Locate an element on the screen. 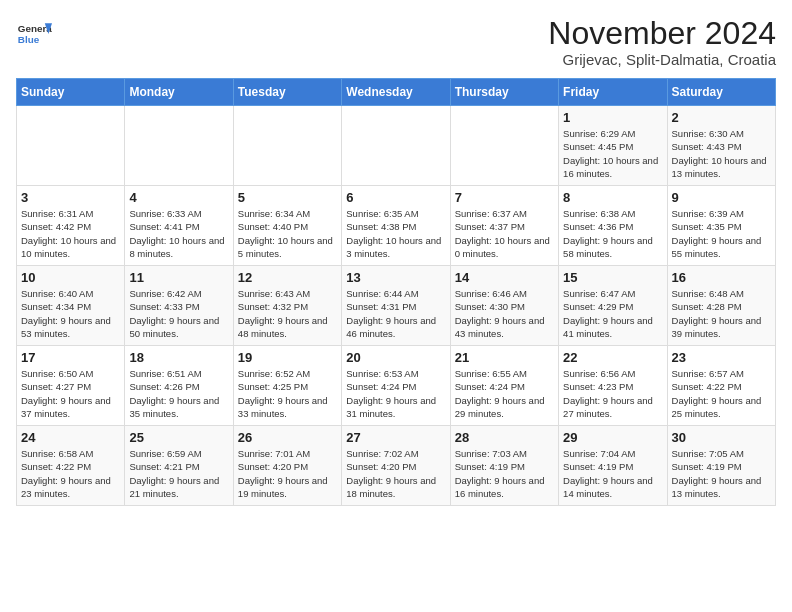 This screenshot has width=792, height=612. day-cell: 19Sunrise: 6:52 AM Sunset: 4:25 PM Dayli… is located at coordinates (287, 386).